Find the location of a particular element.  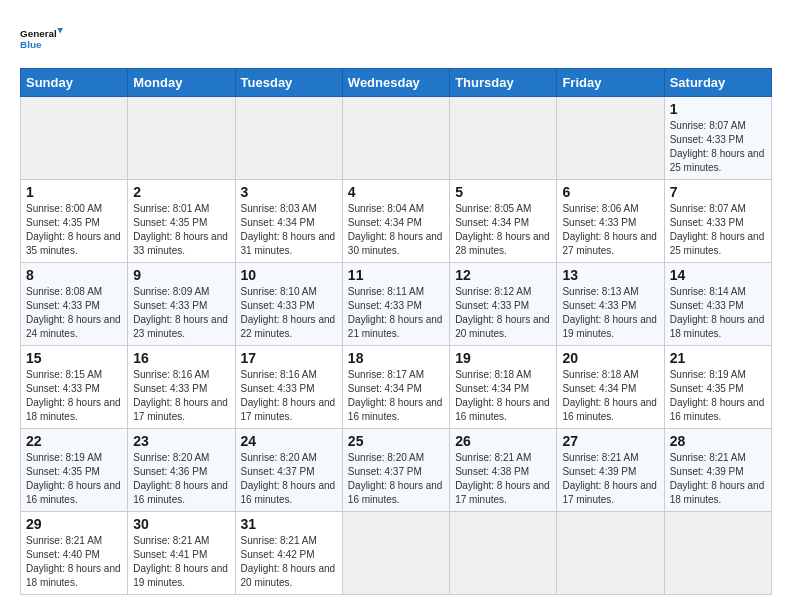

day-number: 9 is located at coordinates (181, 275).